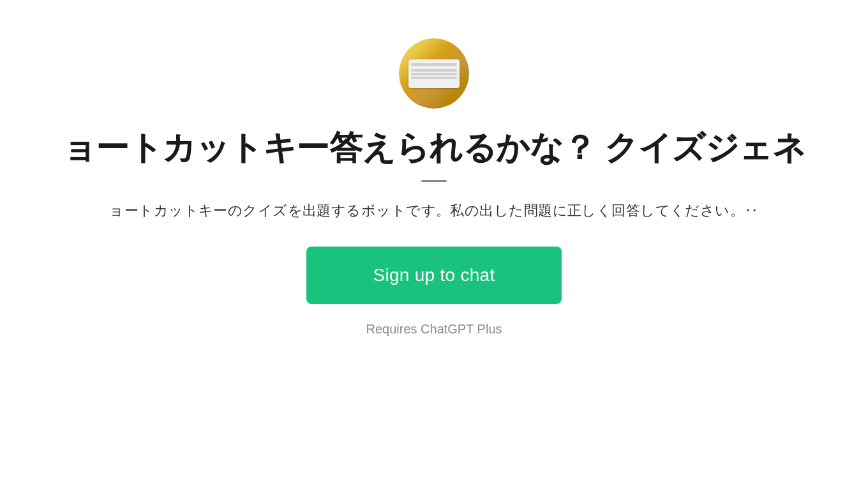  I want to click on title-container: ョートカットキー答えられるかな？ クイズジェネ, so click(434, 148).